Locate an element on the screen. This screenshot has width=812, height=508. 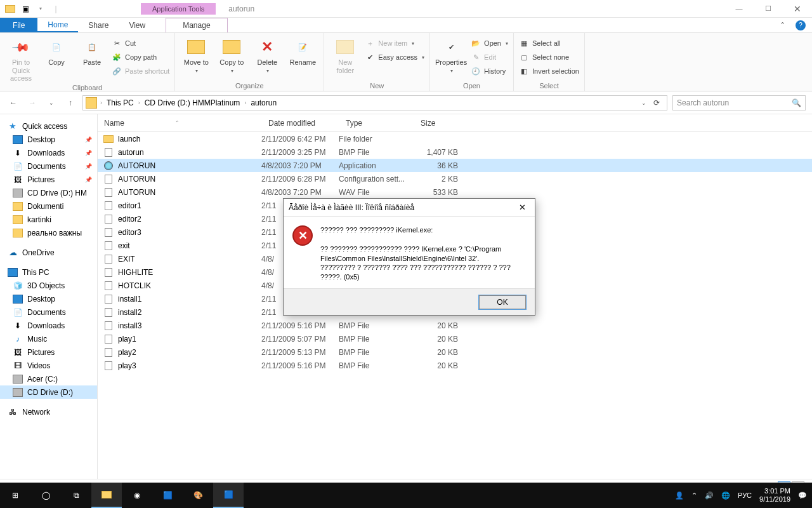
sidebar-network: 🖧Network is located at coordinates (48, 411).